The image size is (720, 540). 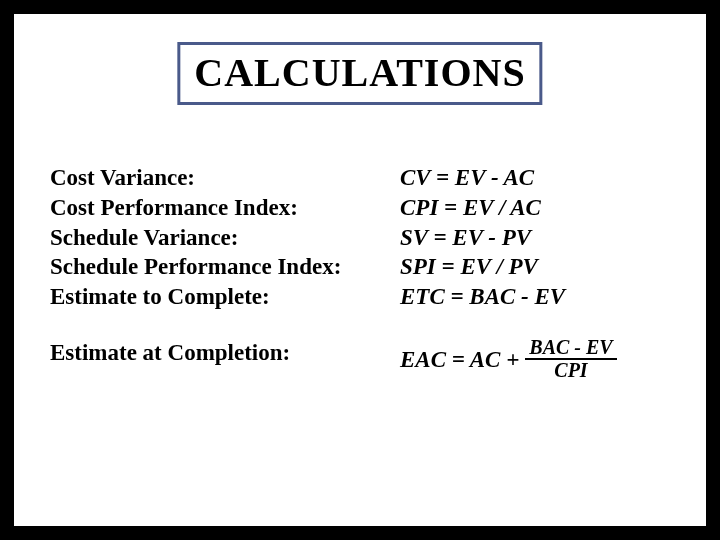 What do you see at coordinates (535, 361) in the screenshot?
I see `calc-formula: EAC = AC + BAC - EV CPI` at bounding box center [535, 361].